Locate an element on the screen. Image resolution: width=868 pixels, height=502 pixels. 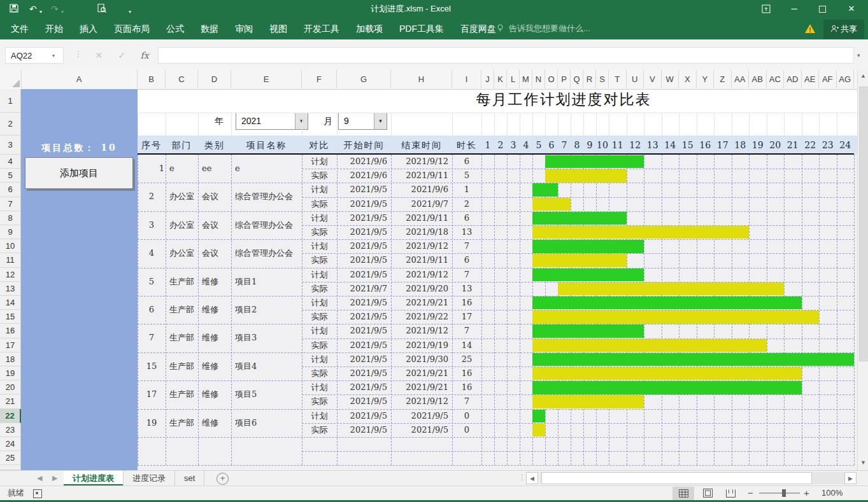
cell-plan-start-2: 2021/9/5 is located at coordinates (362, 190).